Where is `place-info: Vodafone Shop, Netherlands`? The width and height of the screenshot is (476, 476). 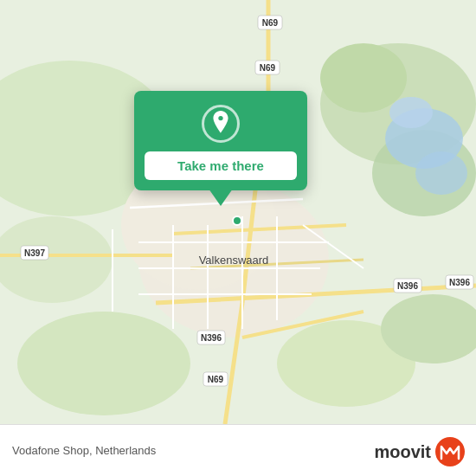 place-info: Vodafone Shop, Netherlands is located at coordinates (84, 450).